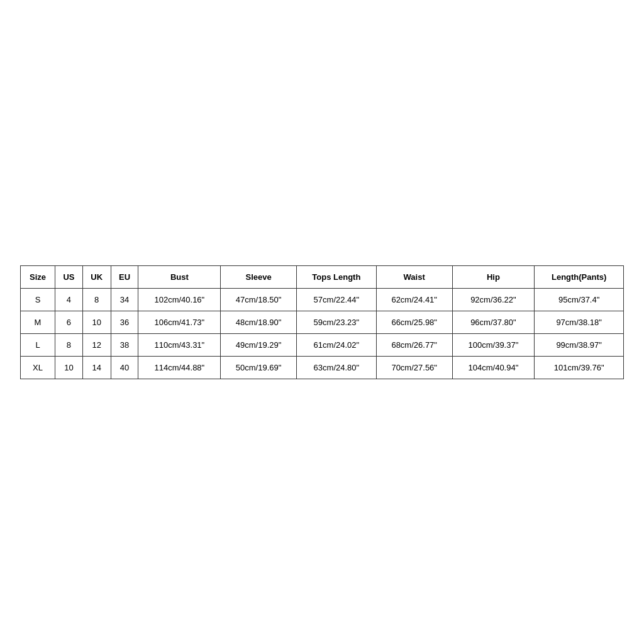 Image resolution: width=644 pixels, height=644 pixels. What do you see at coordinates (125, 299) in the screenshot?
I see `cell-eu: 34` at bounding box center [125, 299].